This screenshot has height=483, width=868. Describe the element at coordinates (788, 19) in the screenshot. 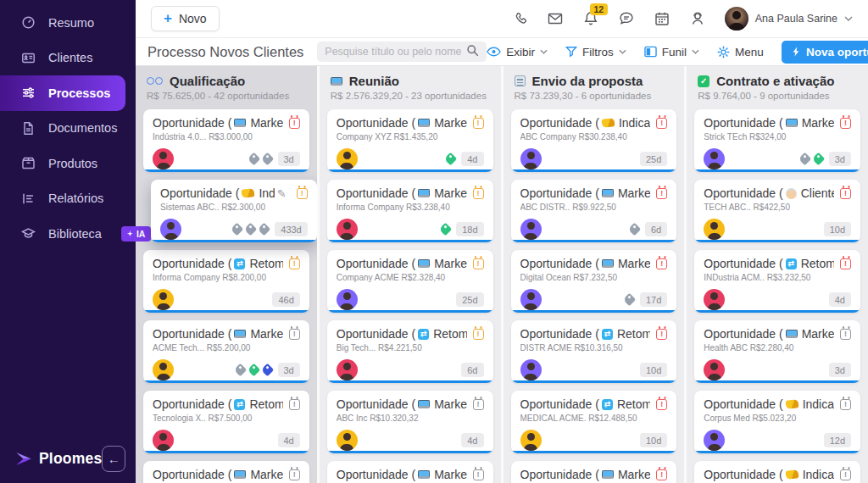

I see `user-menu: Ana Paula Sarine` at that location.